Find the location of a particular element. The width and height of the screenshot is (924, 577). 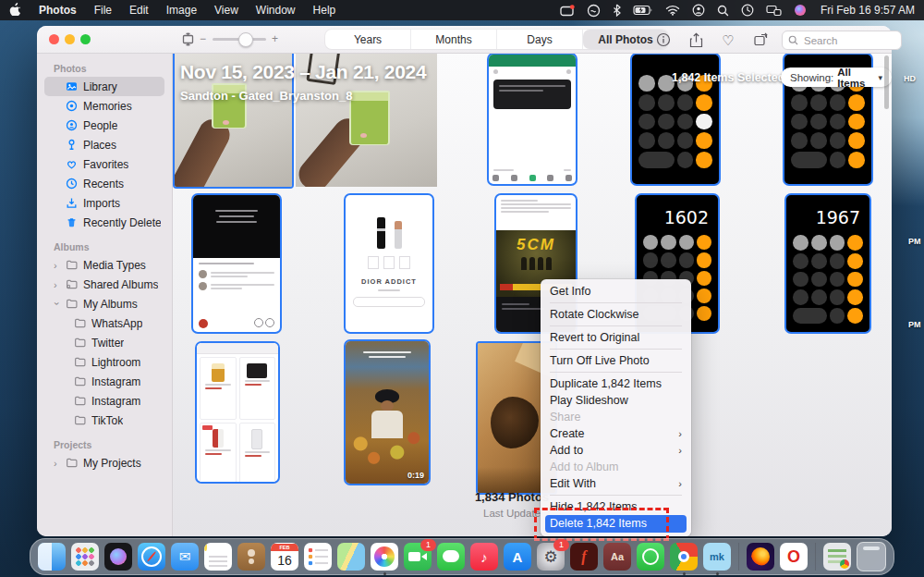

menu-item-revert-to-original: Revert to Original is located at coordinates (615, 338).